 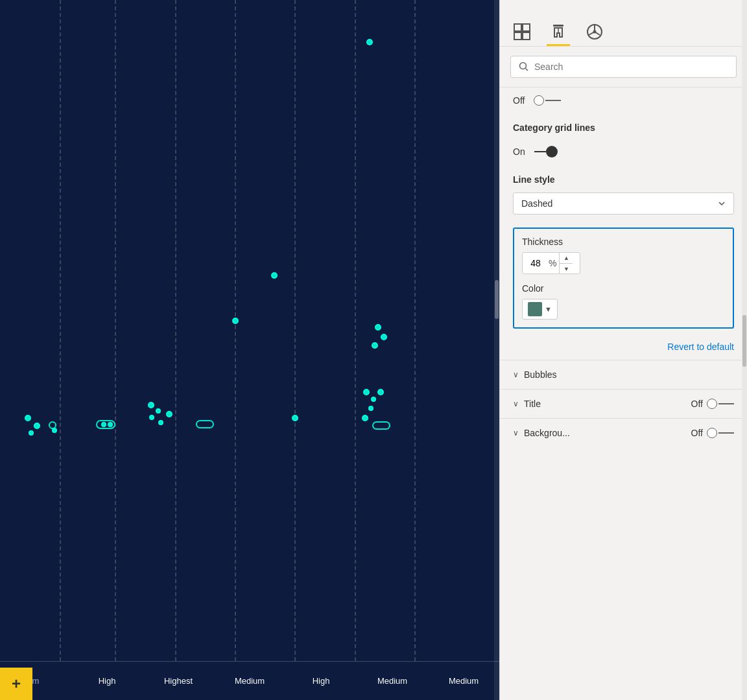 I want to click on bubbles-chevron: ∨, so click(x=516, y=375).